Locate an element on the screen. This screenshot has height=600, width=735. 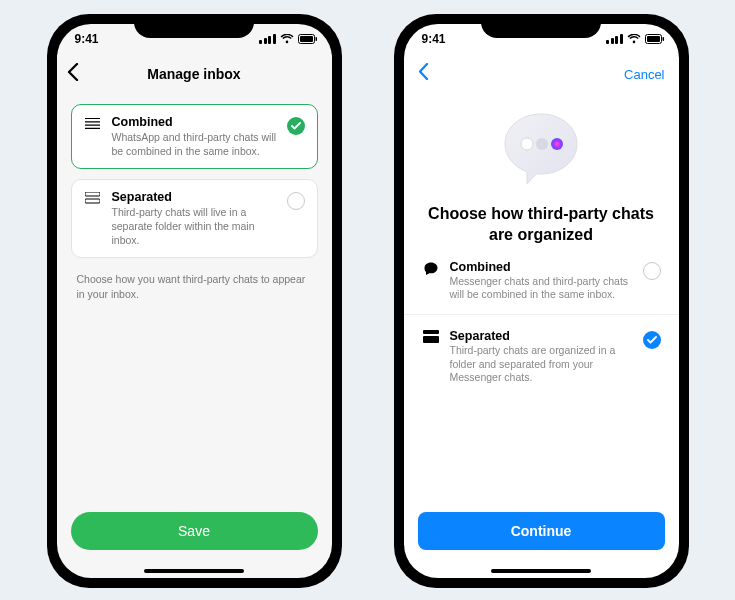
save-button: Save is located at coordinates (194, 531).